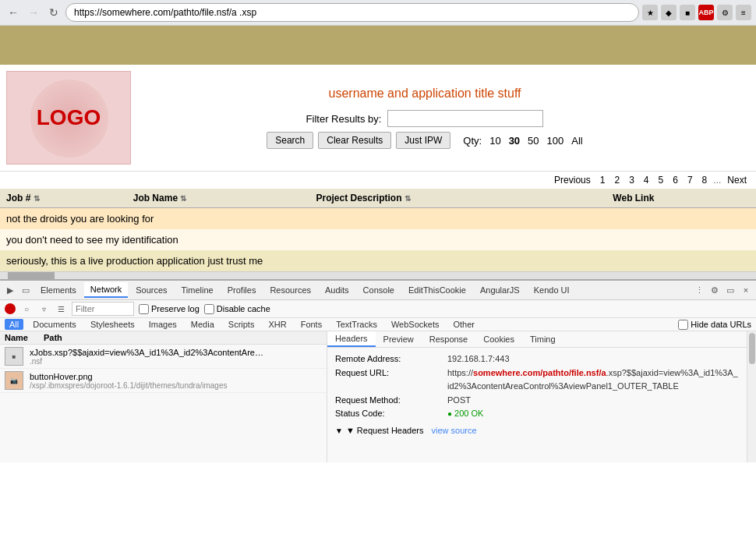  I want to click on menu-icon: ≡, so click(744, 12).